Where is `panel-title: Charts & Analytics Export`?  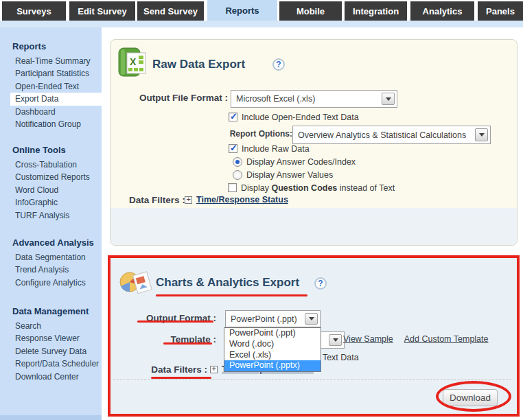
panel-title: Charts & Analytics Export is located at coordinates (228, 283).